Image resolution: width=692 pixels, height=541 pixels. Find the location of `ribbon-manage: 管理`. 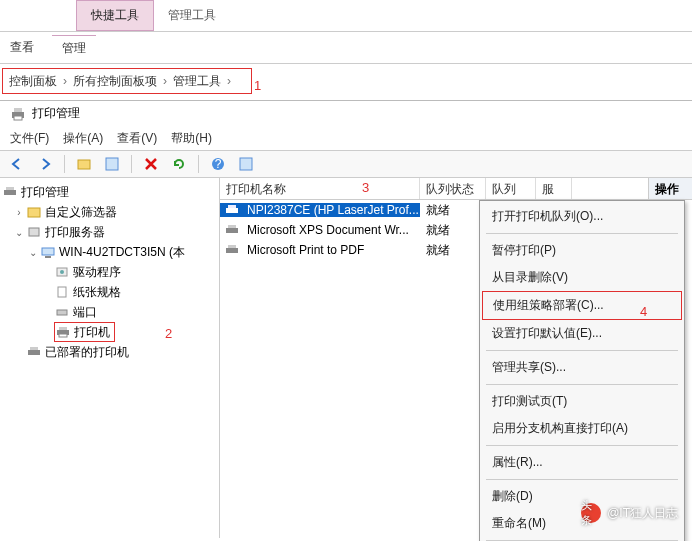

ribbon-manage: 管理 is located at coordinates (74, 48).